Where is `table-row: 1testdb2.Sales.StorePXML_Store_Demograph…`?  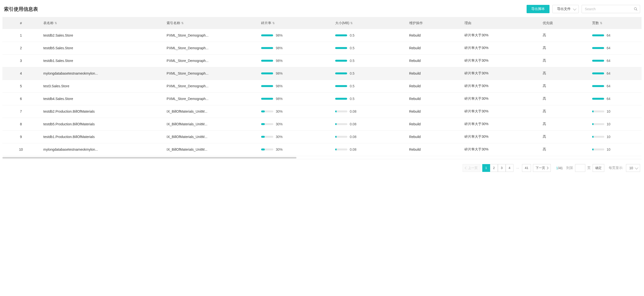 table-row: 1testdb2.Sales.StorePXML_Store_Demograph… is located at coordinates (322, 36).